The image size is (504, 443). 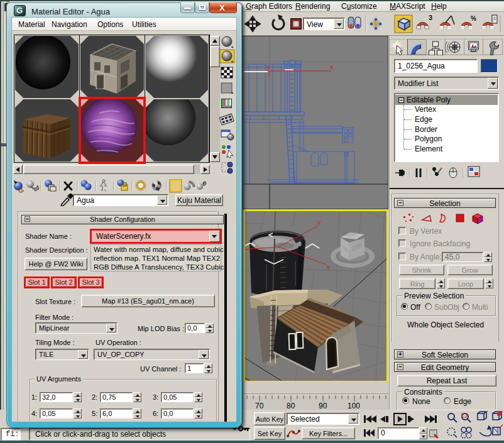 What do you see at coordinates (260, 406) in the screenshot?
I see `svg-text: 70` at bounding box center [260, 406].